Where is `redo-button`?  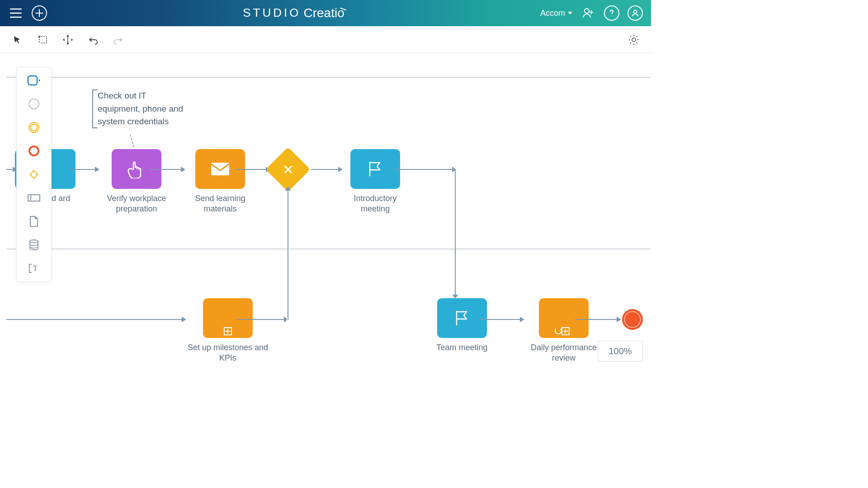 redo-button is located at coordinates (118, 40).